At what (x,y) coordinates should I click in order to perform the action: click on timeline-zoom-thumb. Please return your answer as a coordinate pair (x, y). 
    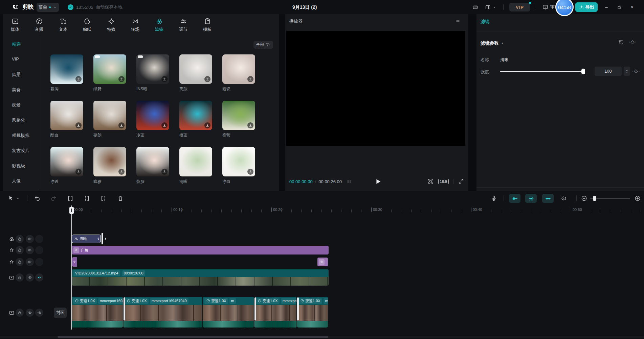
    Looking at the image, I should click on (595, 198).